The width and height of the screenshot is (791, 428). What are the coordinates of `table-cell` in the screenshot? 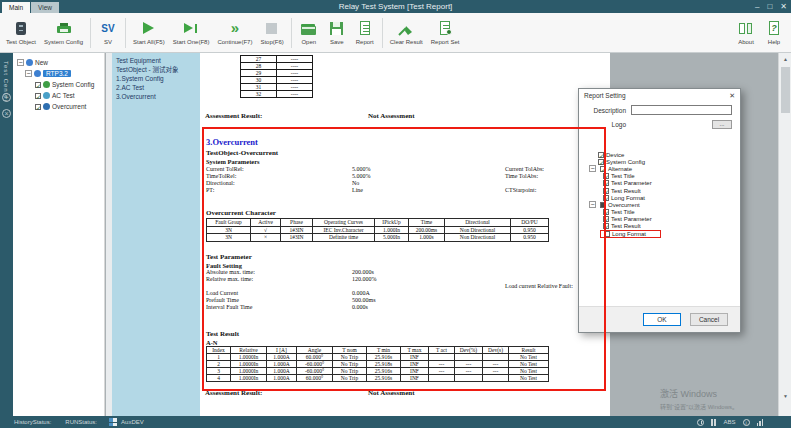 It's located at (496, 358).